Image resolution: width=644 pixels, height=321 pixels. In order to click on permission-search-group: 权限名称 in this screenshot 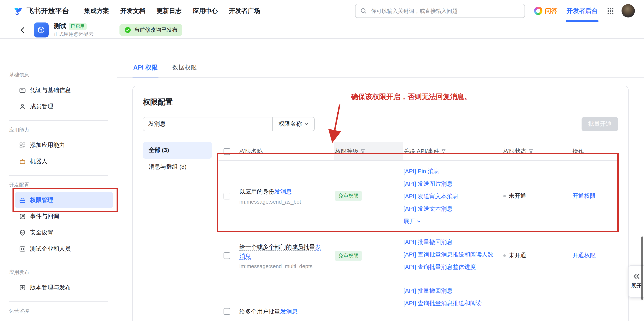, I will do `click(229, 124)`.